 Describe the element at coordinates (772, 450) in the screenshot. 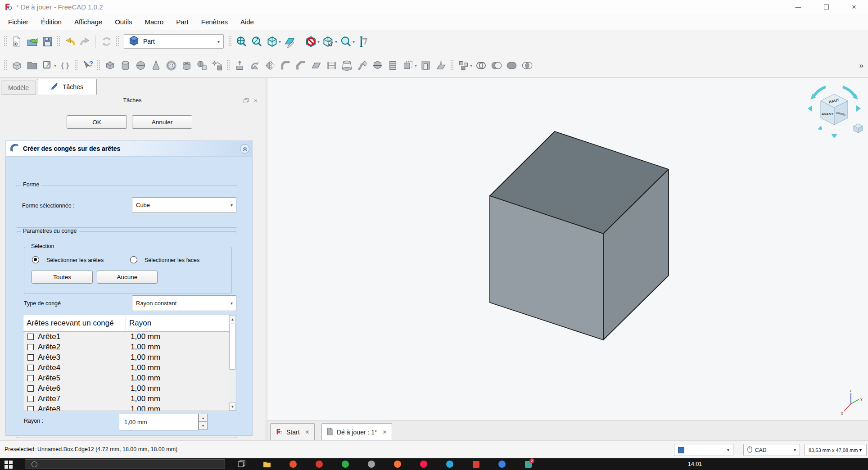

I see `navigation-style-combobox: CAD ▾` at that location.